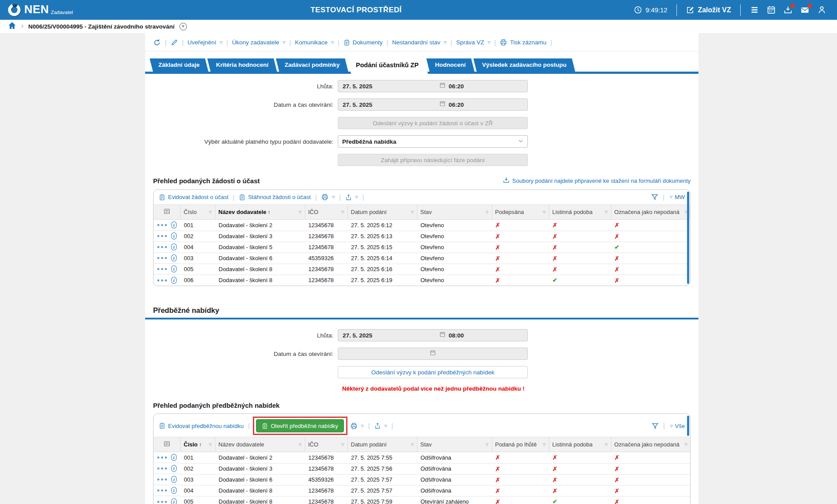  I want to click on toolbar-item-komunikace: Komunikace▽, so click(314, 42).